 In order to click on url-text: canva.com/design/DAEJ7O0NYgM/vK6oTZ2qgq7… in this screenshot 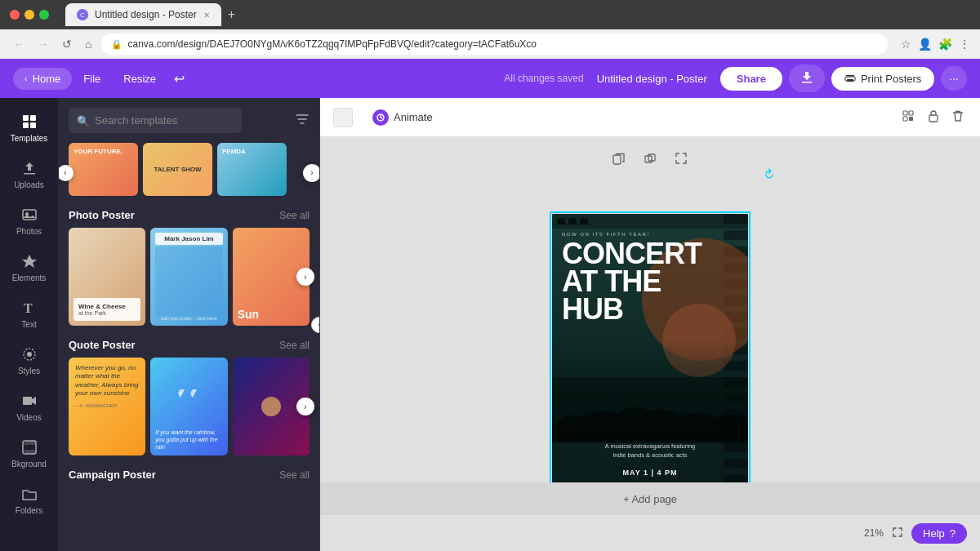, I will do `click(332, 44)`.